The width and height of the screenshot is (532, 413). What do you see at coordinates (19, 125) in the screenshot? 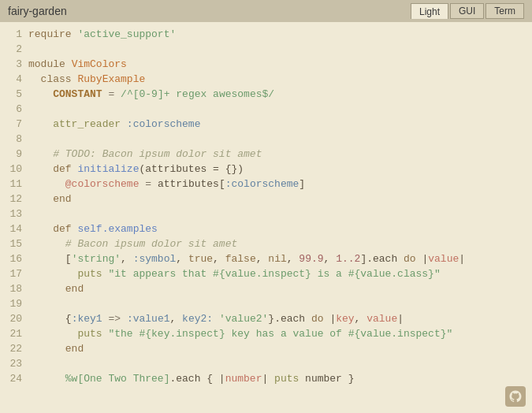
I see `line-num-7: 7` at bounding box center [19, 125].